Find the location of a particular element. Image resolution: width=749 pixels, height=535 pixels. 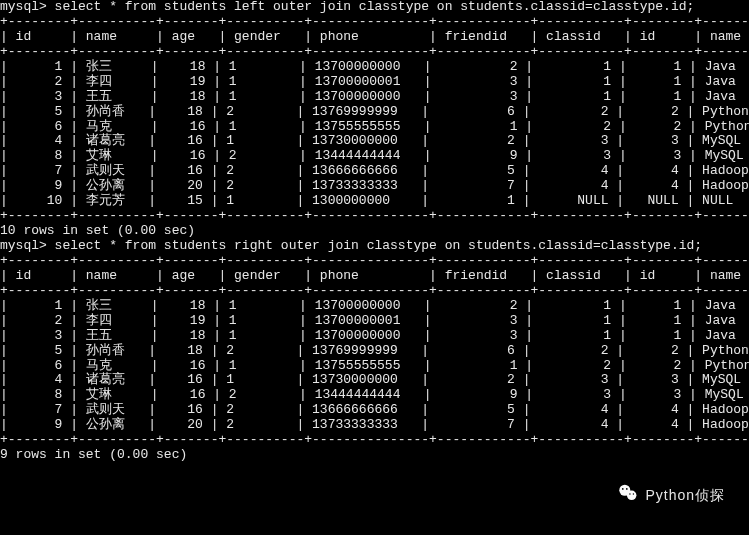

table-row: | 10 | 李元芳 | 15 | 1 | 1300000000 | 1 | N… is located at coordinates (374, 202).